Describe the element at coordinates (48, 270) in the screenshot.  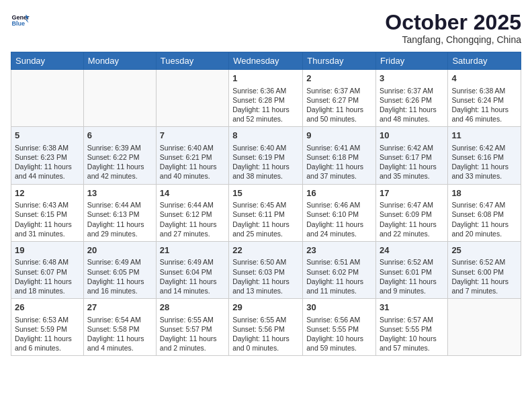
I see `calendar-cell: 19Sunrise: 6:48 AM Sunset: 6:07 PM Dayli…` at that location.